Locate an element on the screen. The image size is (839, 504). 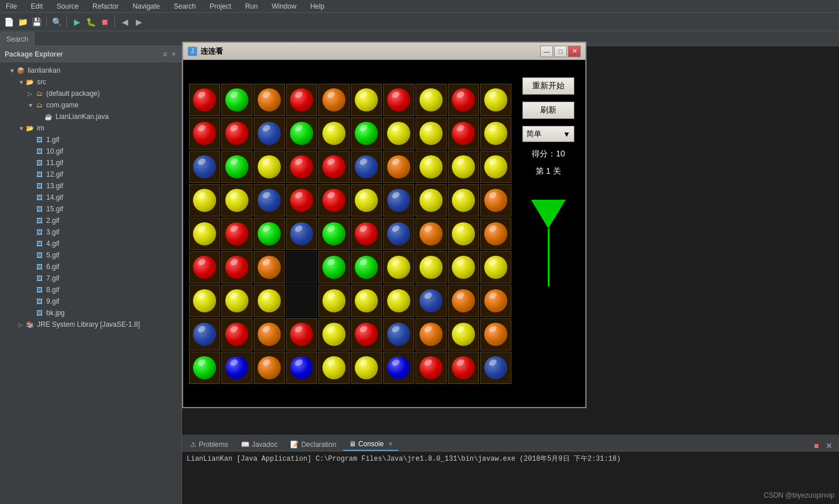
tree-item-3gif: ▷ 🖼 3.gif is located at coordinates (91, 232).